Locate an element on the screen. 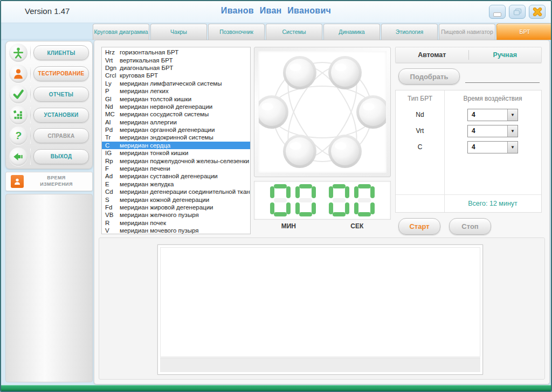 Image resolution: width=552 pixels, height=392 pixels. list-item: Cмеридиан сердца is located at coordinates (176, 145).